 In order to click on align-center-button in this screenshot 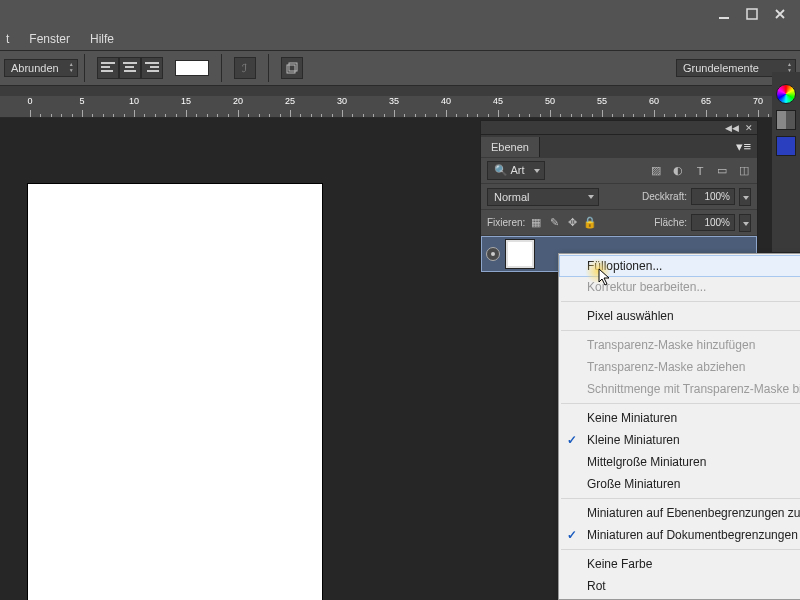, I will do `click(130, 68)`.